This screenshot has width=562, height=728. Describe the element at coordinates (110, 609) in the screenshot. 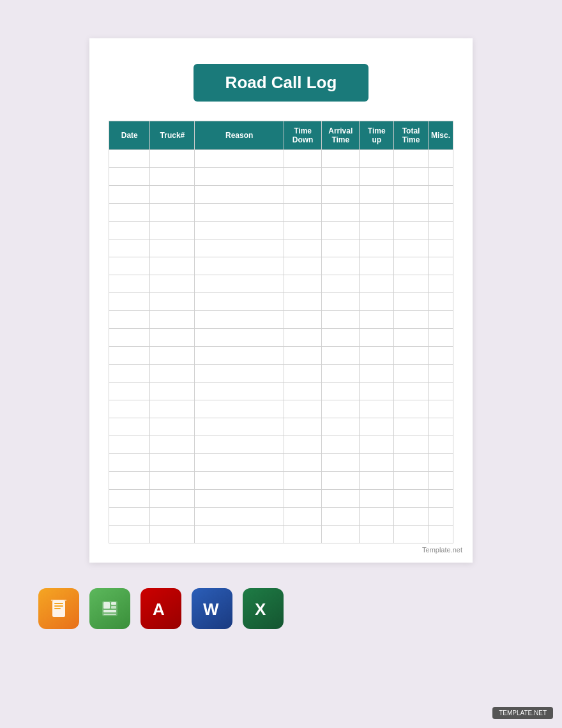

I see `icon-numbers` at that location.